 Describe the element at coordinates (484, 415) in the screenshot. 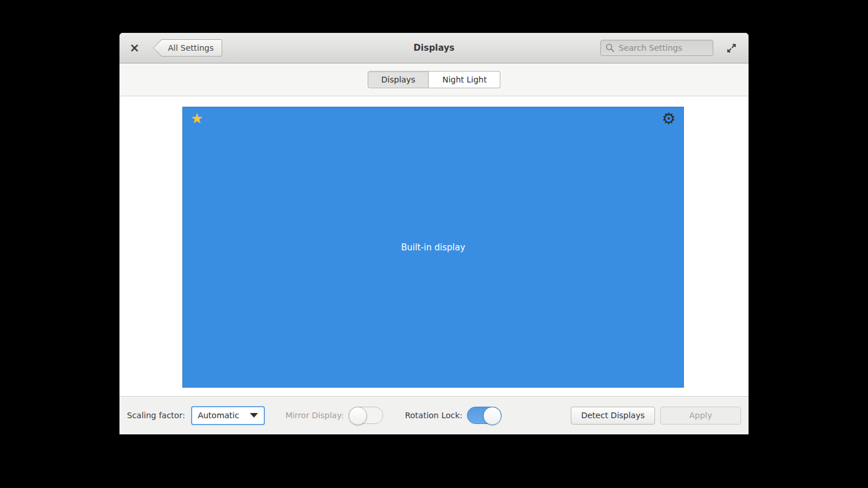

I see `rotation-lock-toggle` at that location.